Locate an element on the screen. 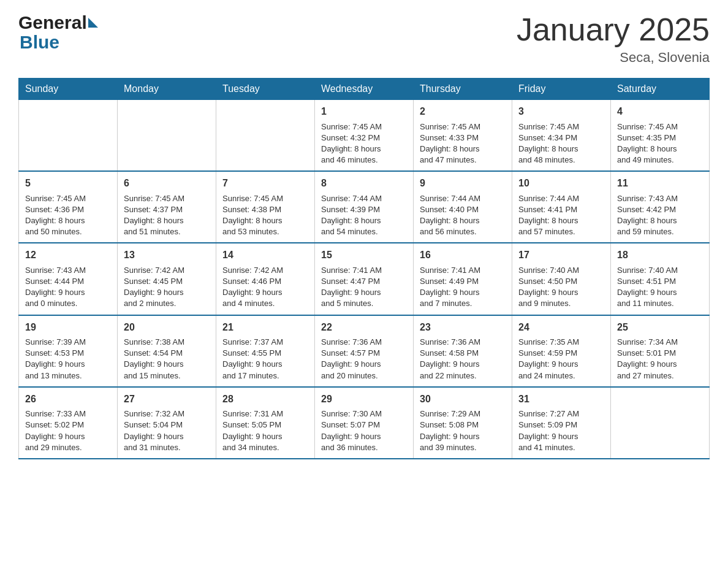  day-number-19: 19 is located at coordinates (68, 327).